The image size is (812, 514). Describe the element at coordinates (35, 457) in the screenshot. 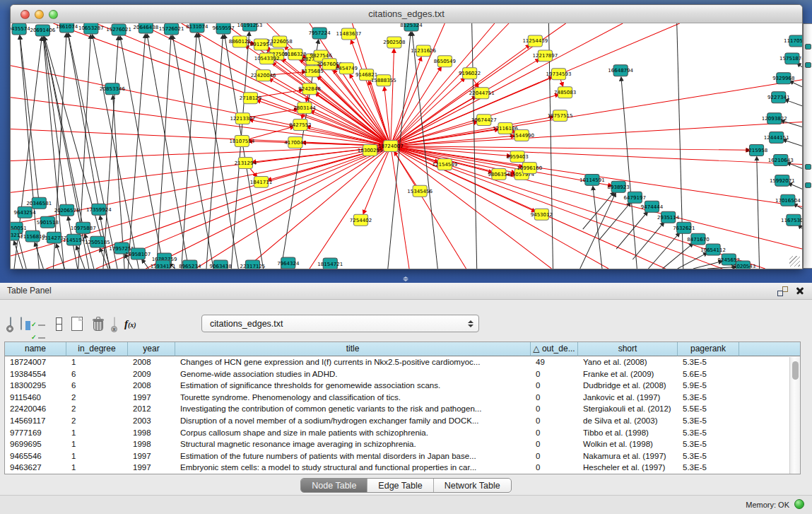

I see `table-cell: 9465546` at that location.